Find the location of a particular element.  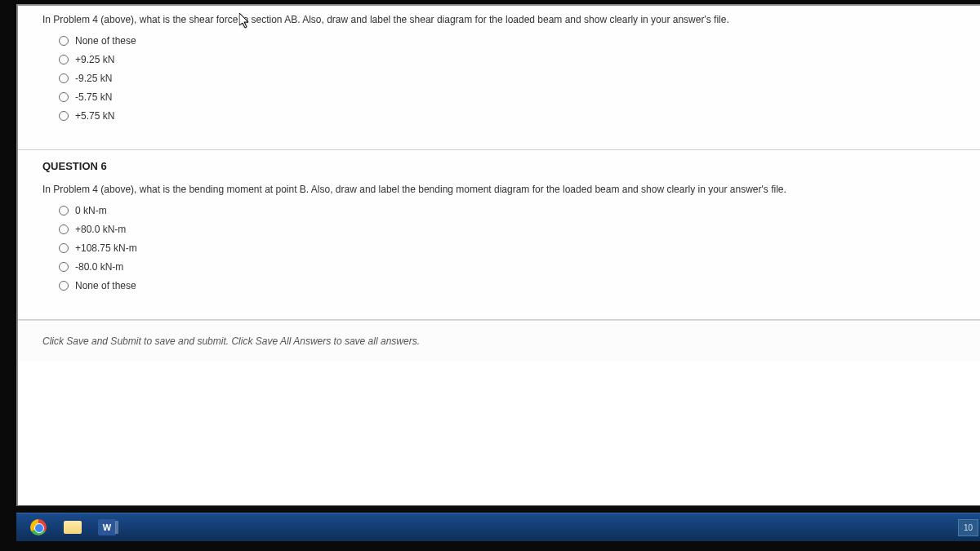

question-6-title: QUESTION 6 is located at coordinates (499, 167).